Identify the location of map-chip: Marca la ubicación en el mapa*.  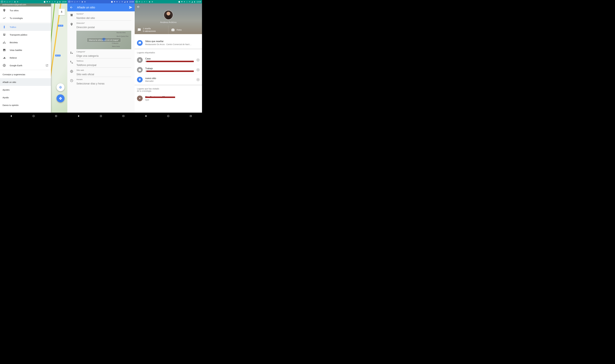
(104, 40).